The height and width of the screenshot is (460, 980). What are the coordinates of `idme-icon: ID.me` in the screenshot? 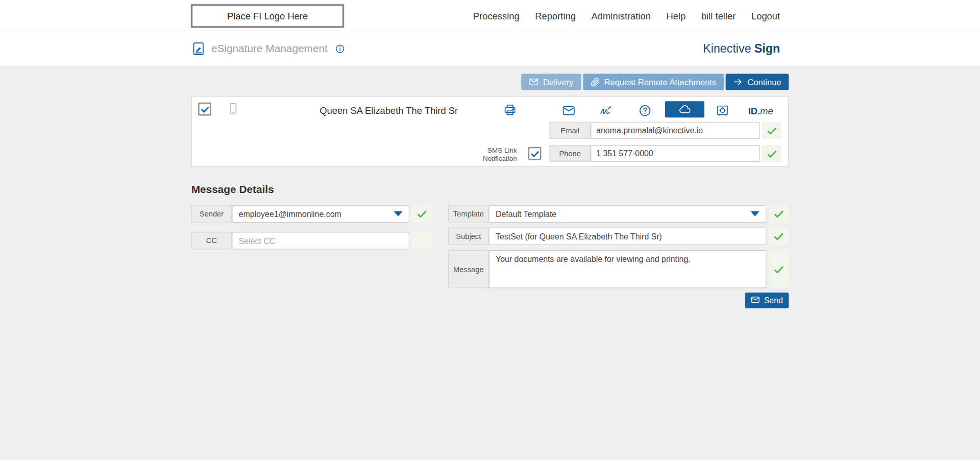 It's located at (761, 111).